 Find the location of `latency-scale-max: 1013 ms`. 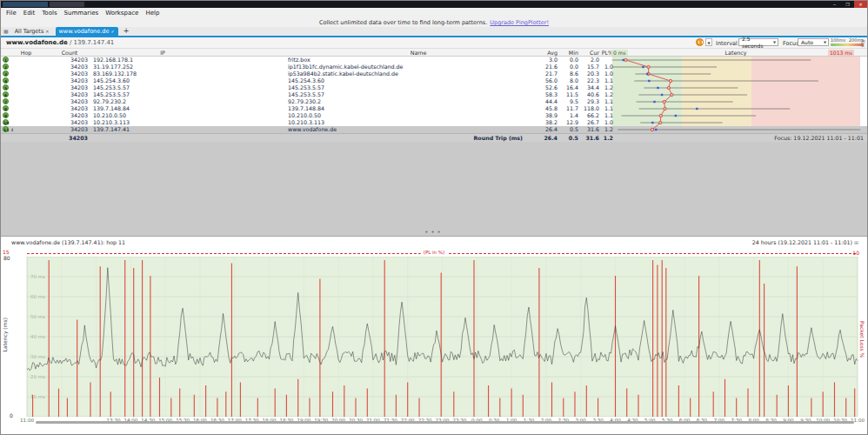

latency-scale-max: 1013 ms is located at coordinates (841, 52).